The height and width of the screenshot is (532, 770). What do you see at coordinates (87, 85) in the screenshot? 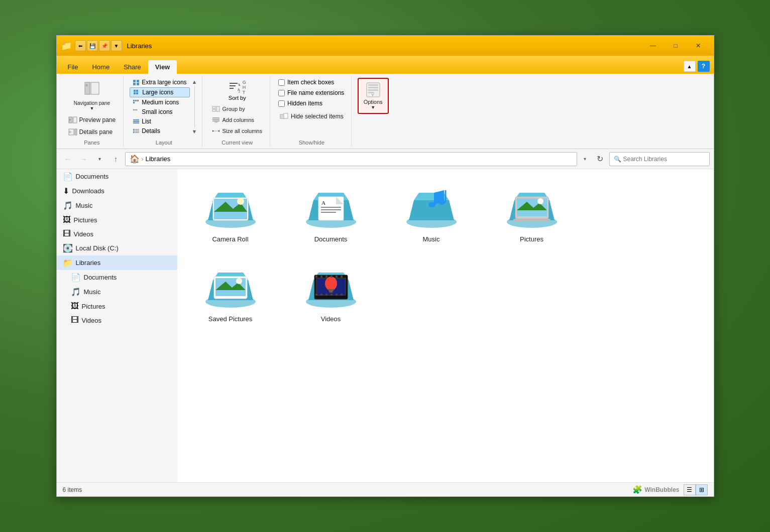
I see `svg-text: N` at bounding box center [87, 85].